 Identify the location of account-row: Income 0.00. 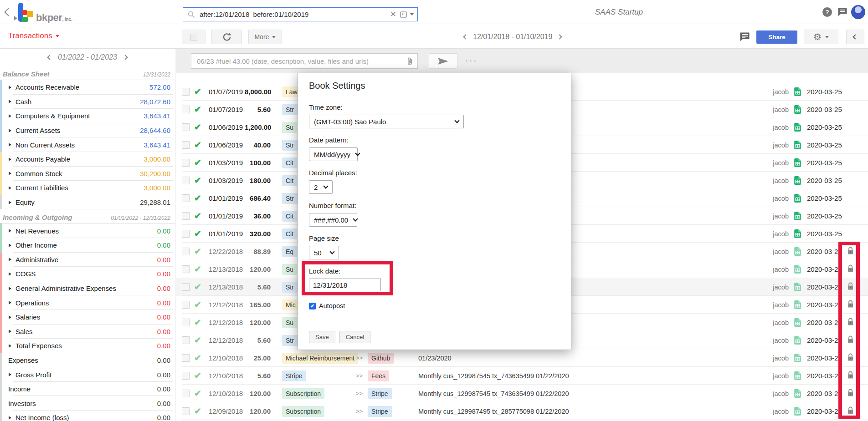
(87, 389).